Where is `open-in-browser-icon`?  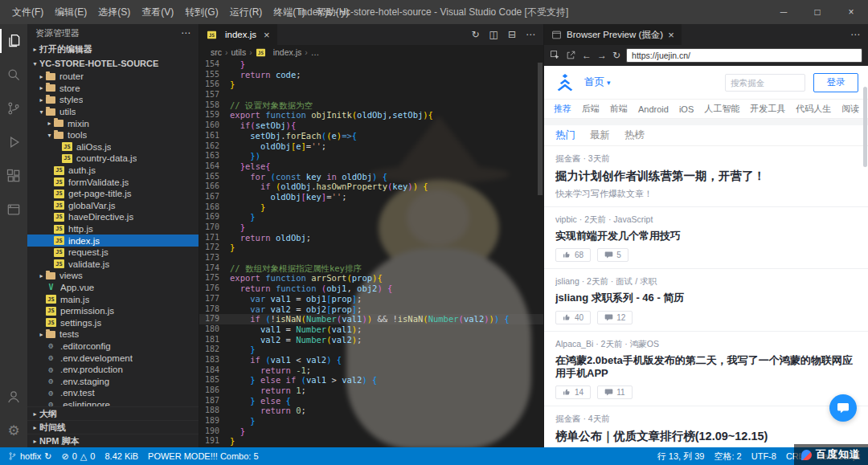 open-in-browser-icon is located at coordinates (571, 56).